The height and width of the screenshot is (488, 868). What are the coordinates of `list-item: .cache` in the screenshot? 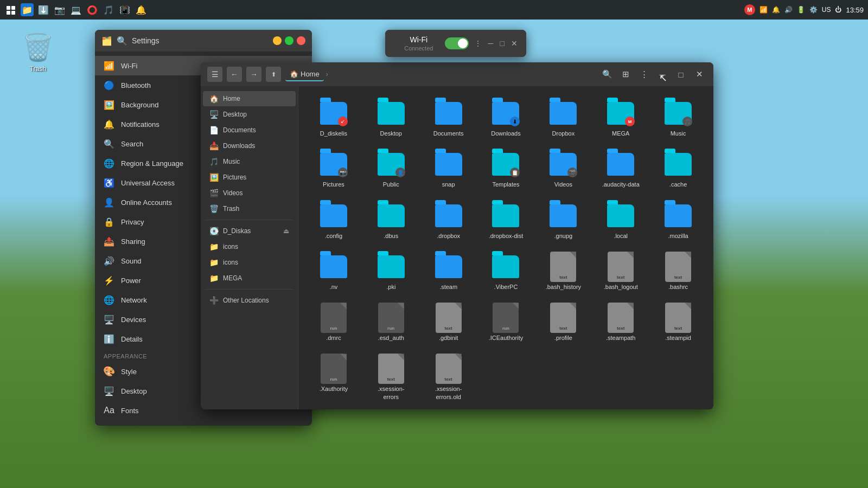 It's located at (678, 169).